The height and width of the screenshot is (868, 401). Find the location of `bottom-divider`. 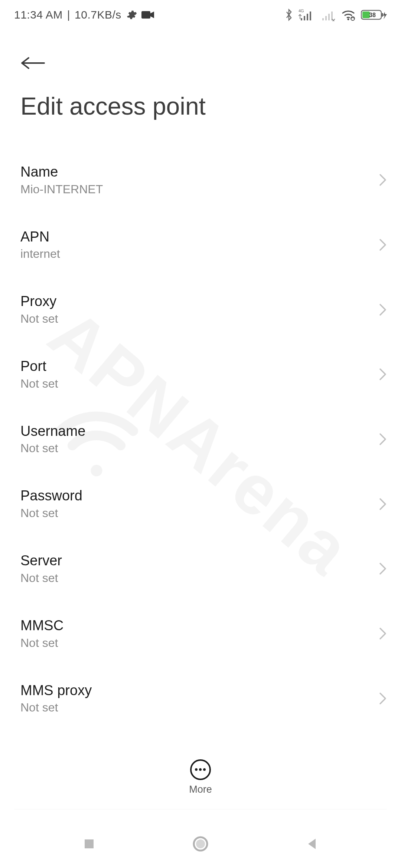

bottom-divider is located at coordinates (200, 809).